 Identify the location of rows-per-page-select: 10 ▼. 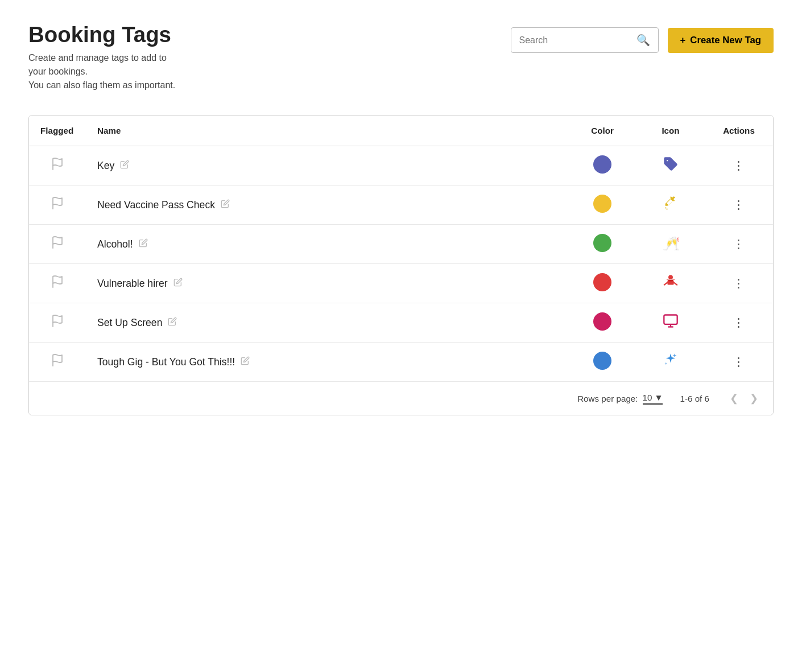
(653, 398).